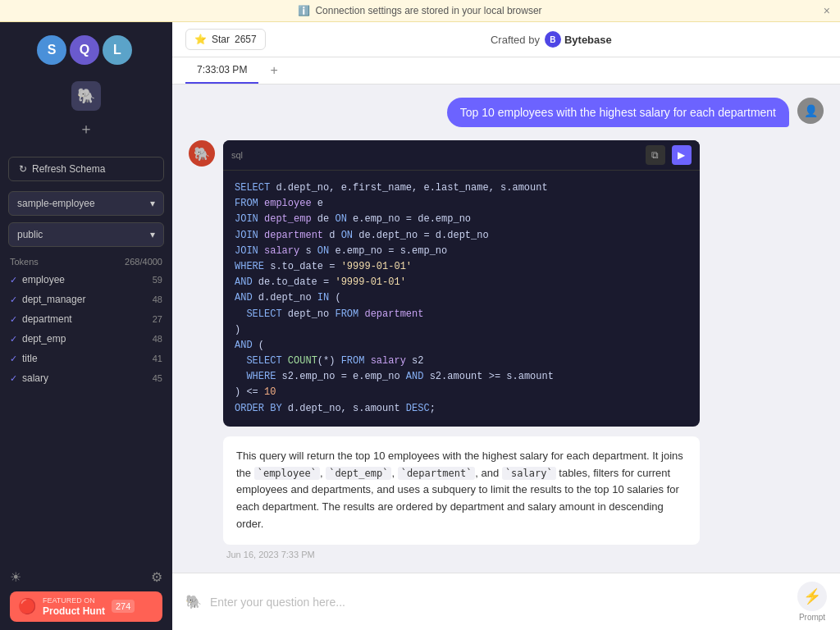  I want to click on banner-message: Connection settings are stored in your l…, so click(428, 11).